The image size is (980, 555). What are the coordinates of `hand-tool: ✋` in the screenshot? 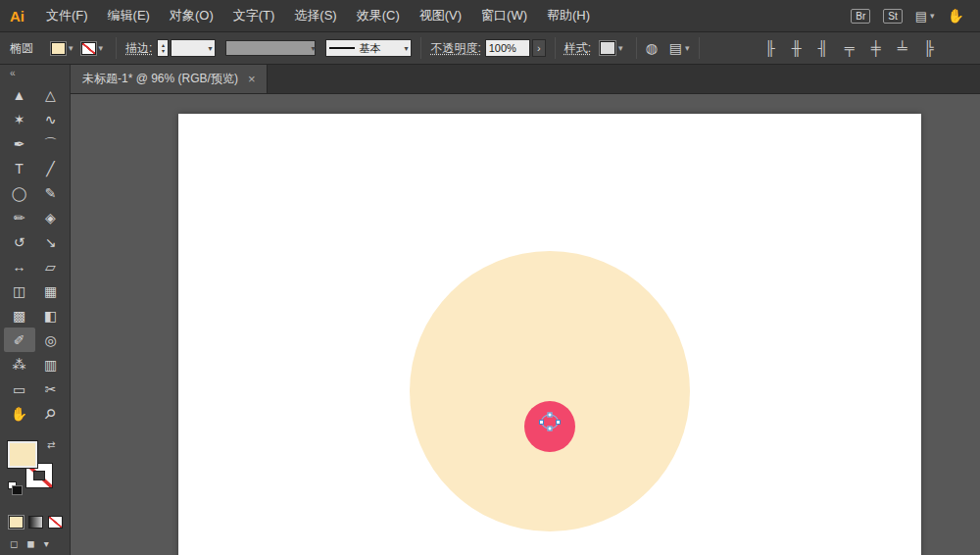 It's located at (20, 414).